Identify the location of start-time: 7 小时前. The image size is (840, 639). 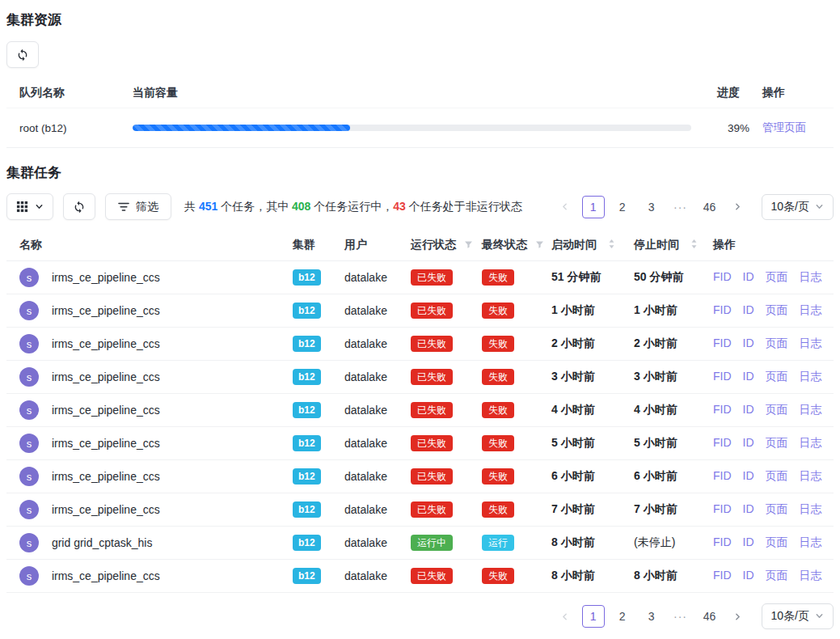
(580, 510).